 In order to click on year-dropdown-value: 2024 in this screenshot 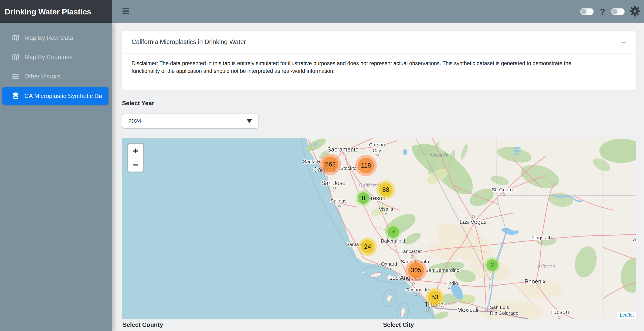, I will do `click(135, 121)`.